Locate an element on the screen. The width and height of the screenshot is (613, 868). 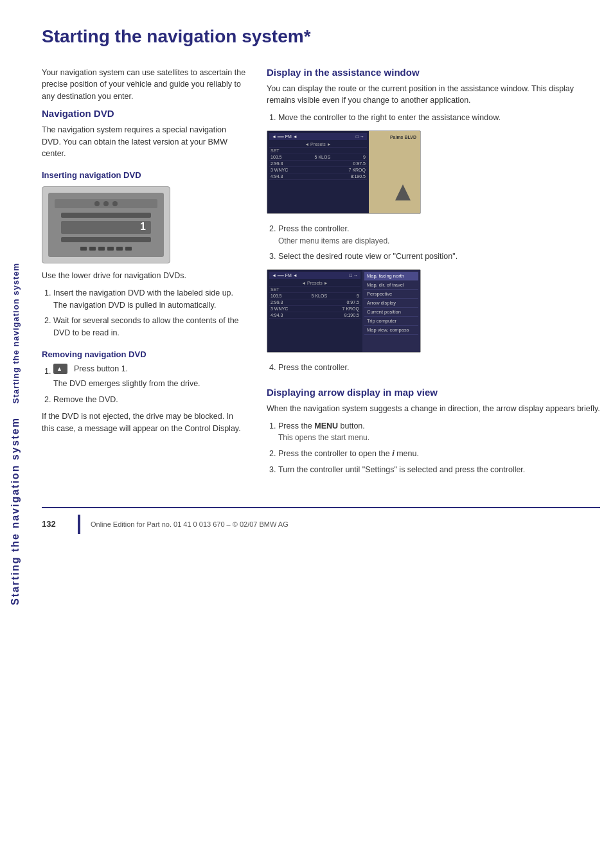
screen-set: SET is located at coordinates (318, 151).